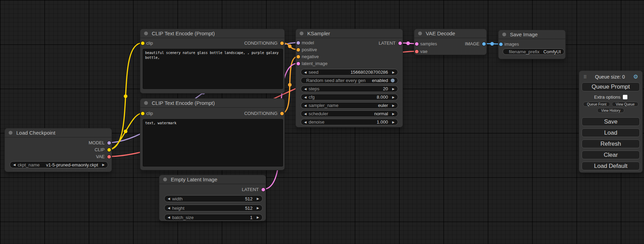 Image resolution: width=644 pixels, height=244 pixels. Describe the element at coordinates (585, 77) in the screenshot. I see `drag-handle-icon: ⠿` at that location.